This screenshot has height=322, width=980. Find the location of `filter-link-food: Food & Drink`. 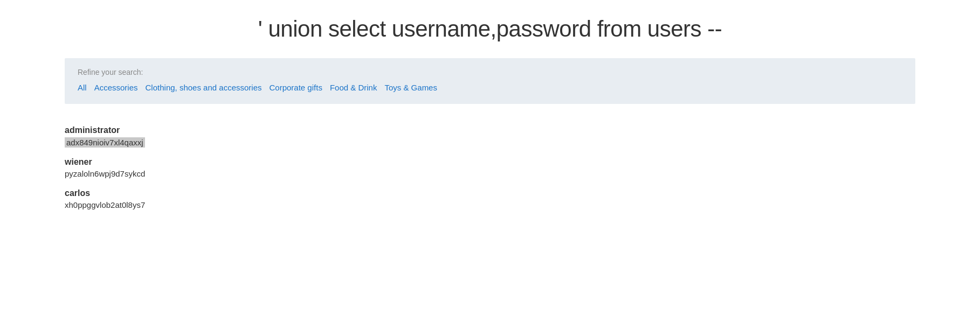

filter-link-food: Food & Drink is located at coordinates (356, 87).